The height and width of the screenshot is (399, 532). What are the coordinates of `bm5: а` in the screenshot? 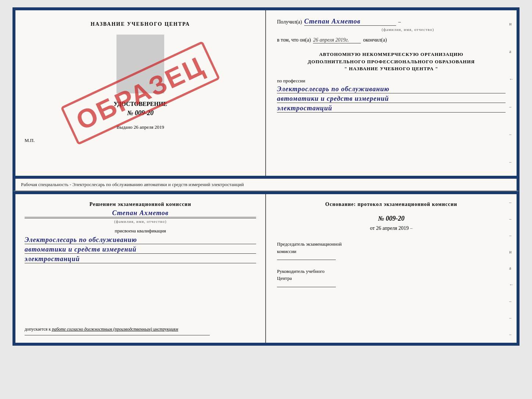 It's located at (511, 268).